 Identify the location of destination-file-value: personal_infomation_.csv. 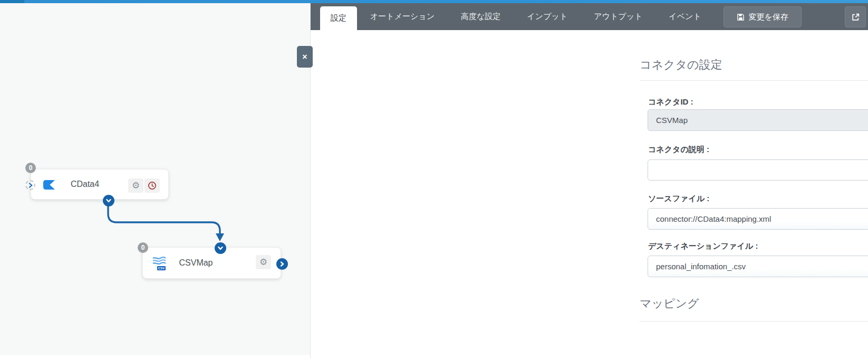
(701, 266).